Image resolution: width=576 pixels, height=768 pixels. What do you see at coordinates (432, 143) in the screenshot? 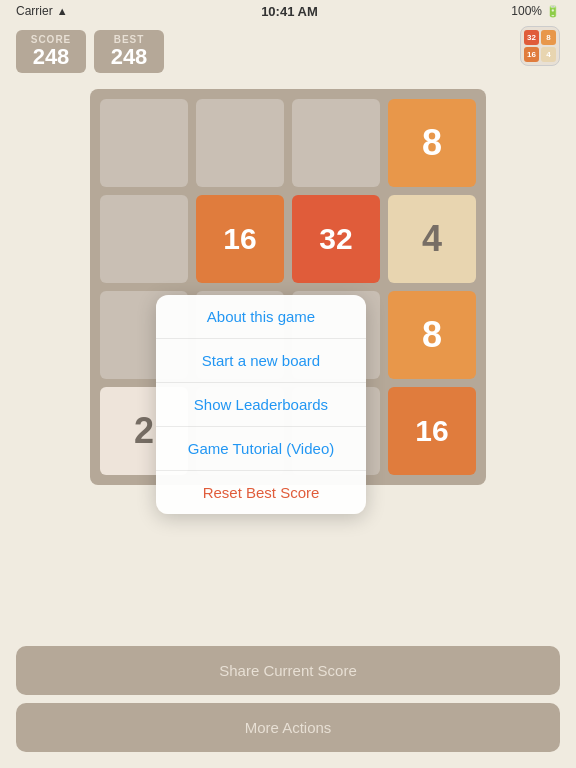
I see `tile-0-3: 8` at bounding box center [432, 143].